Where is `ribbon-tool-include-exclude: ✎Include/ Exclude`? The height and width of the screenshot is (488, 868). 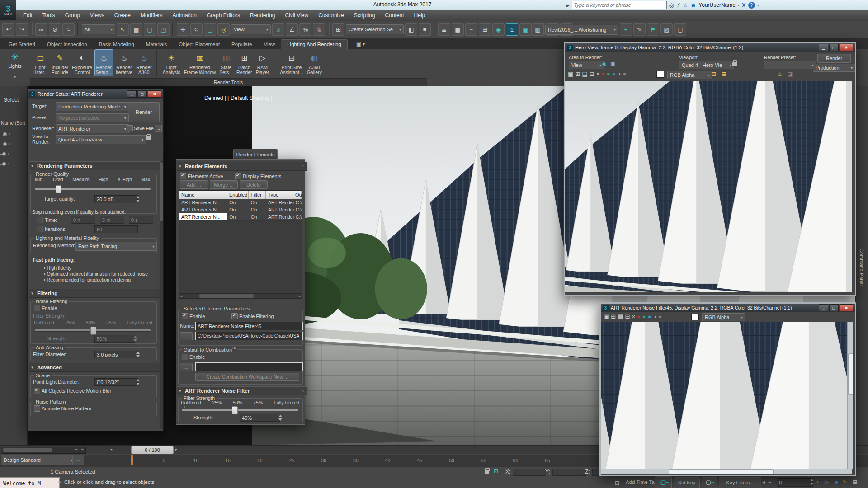
ribbon-tool-include-exclude: ✎Include/ Exclude is located at coordinates (60, 63).